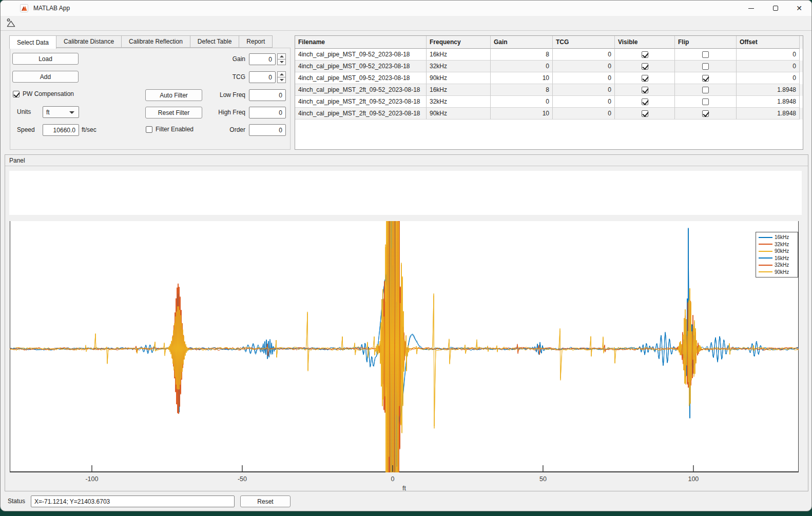  I want to click on cell-frequency: 90kHz, so click(459, 114).